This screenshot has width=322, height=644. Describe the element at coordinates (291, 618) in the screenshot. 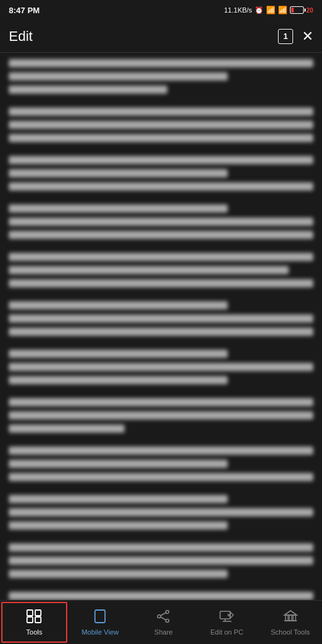

I see `school-tools-icon` at that location.